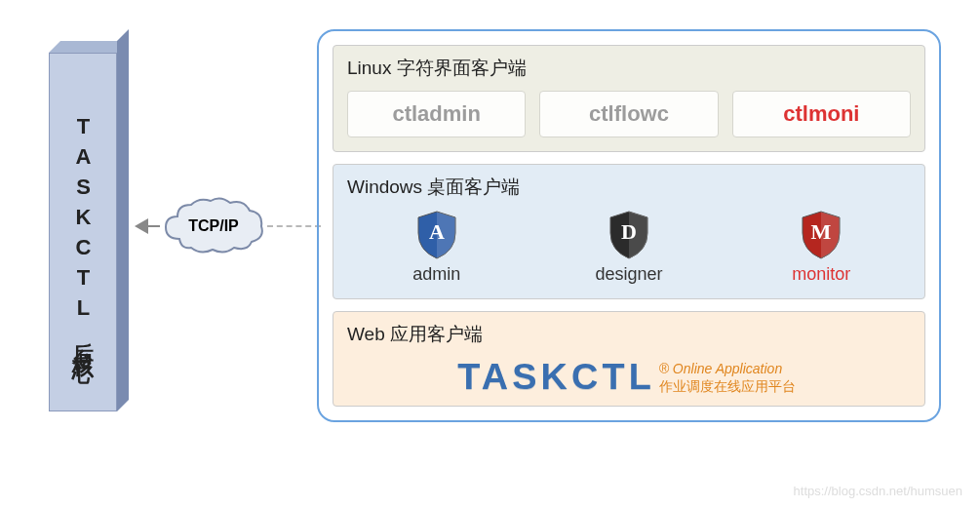 The width and height of the screenshot is (980, 508). Describe the element at coordinates (437, 275) in the screenshot. I see `app-label: admin` at that location.